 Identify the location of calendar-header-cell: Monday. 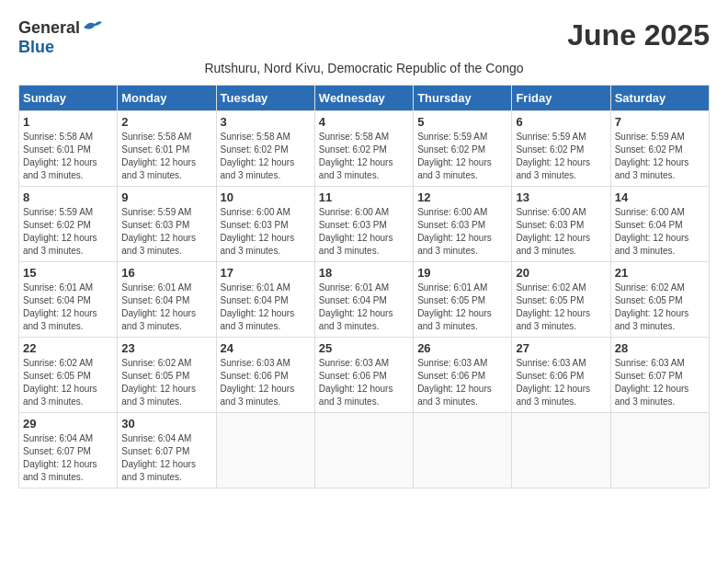
(167, 98).